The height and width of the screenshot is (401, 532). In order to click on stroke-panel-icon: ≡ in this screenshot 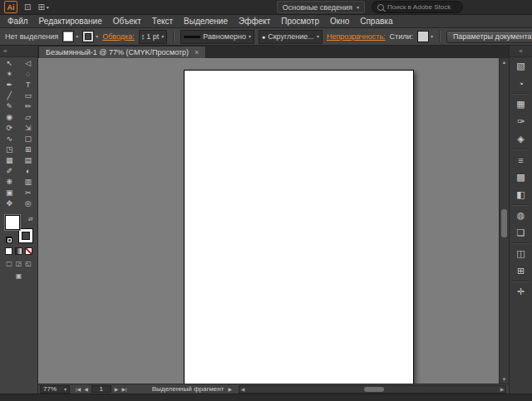, I will do `click(520, 159)`.